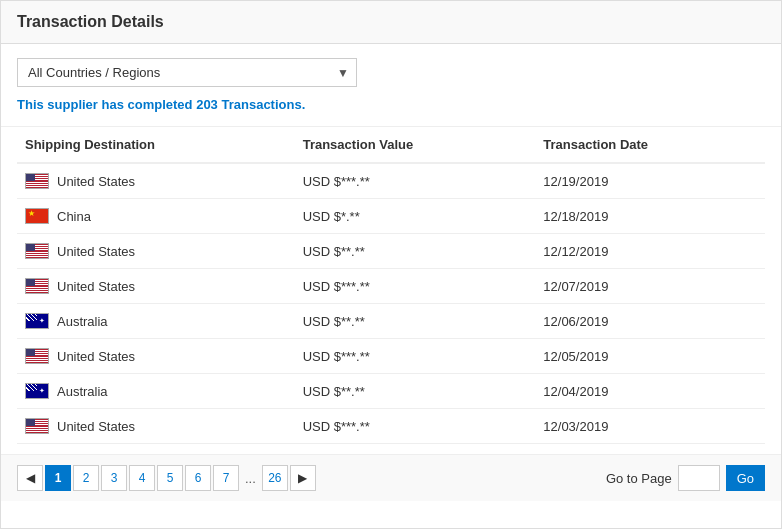 This screenshot has height=529, width=782. Describe the element at coordinates (170, 478) in the screenshot. I see `page-button-5: 5` at that location.